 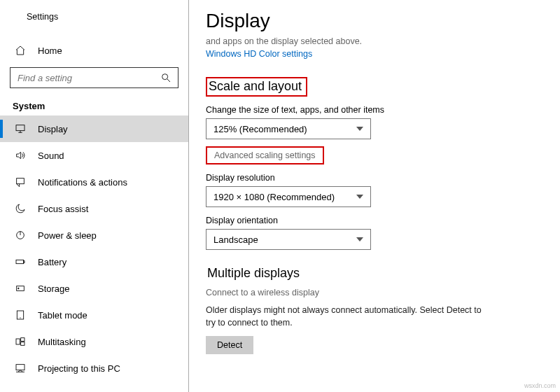 What do you see at coordinates (94, 235) in the screenshot?
I see `sidebar-item-power-sleep: Power & sleep` at bounding box center [94, 235].